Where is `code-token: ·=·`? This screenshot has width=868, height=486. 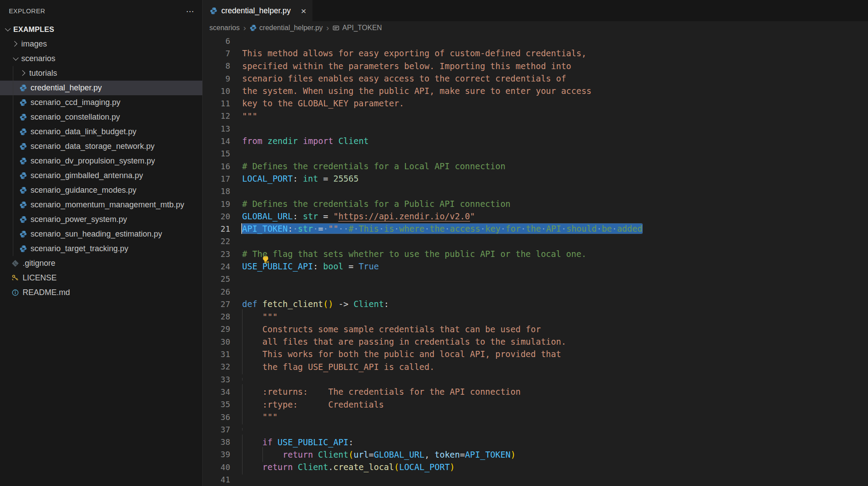 code-token: ·=· is located at coordinates (320, 229).